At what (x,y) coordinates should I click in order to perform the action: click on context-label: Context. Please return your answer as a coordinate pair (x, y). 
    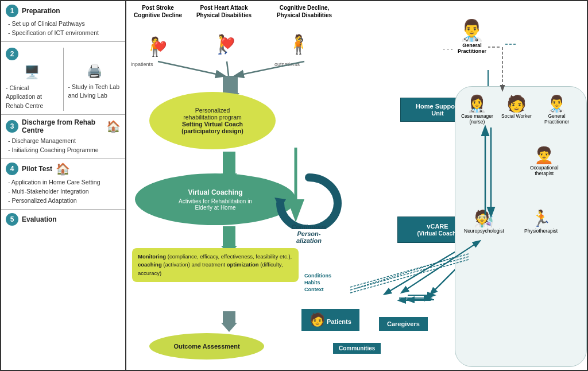
    Looking at the image, I should click on (318, 289).